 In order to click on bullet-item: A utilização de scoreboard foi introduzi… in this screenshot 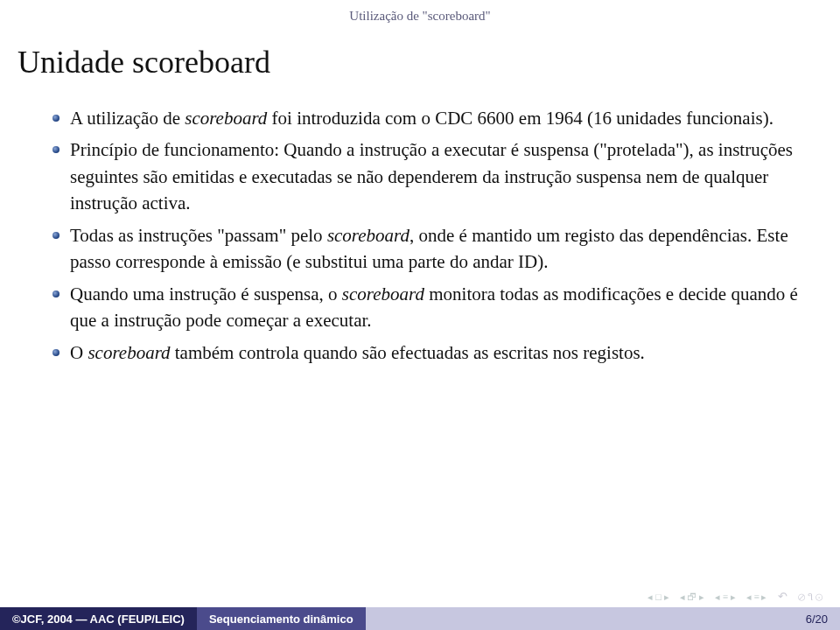, I will do `click(429, 118)`.